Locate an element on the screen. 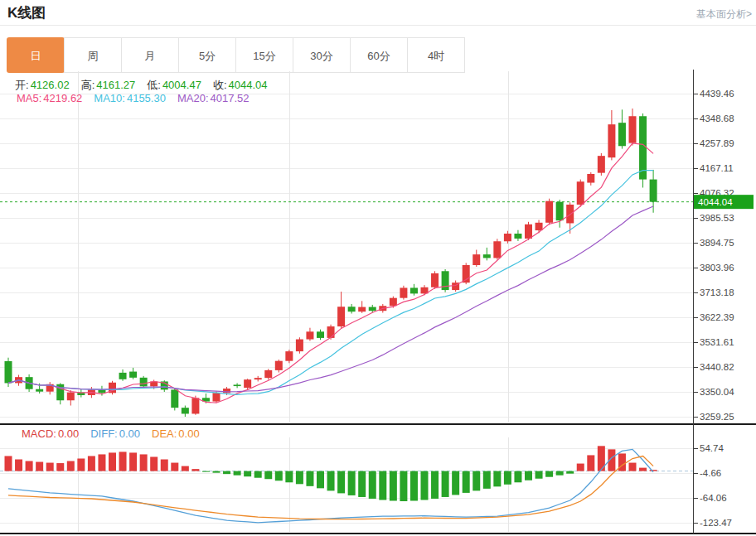 This screenshot has height=536, width=756. svg-text: 4257.89 is located at coordinates (717, 143).